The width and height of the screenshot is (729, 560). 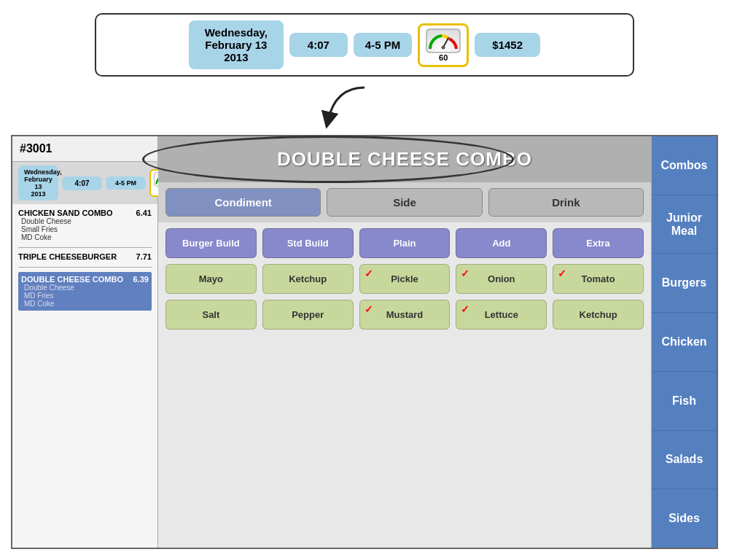 What do you see at coordinates (85, 183) in the screenshot?
I see `pos-info-bar: Wednesday, February 13 2013 4:07 4-5 PM …` at bounding box center [85, 183].